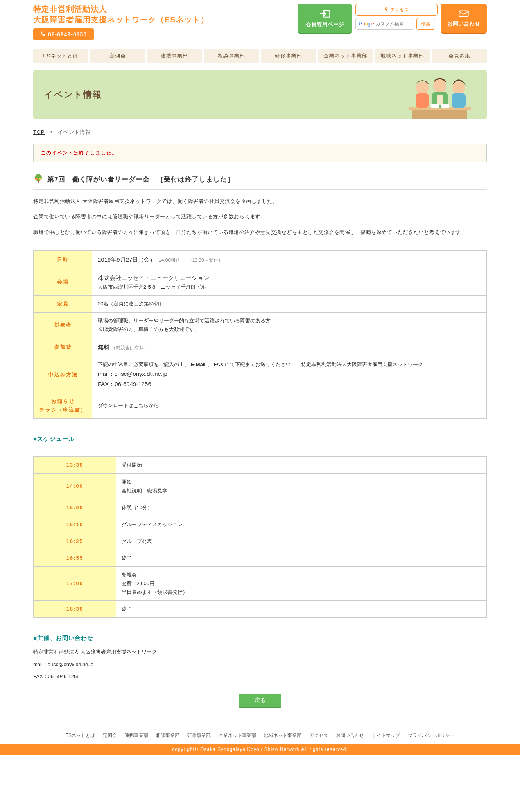 The width and height of the screenshot is (520, 812). Describe the element at coordinates (346, 56) in the screenshot. I see `nav-item-5: 企業ネット事業部` at that location.